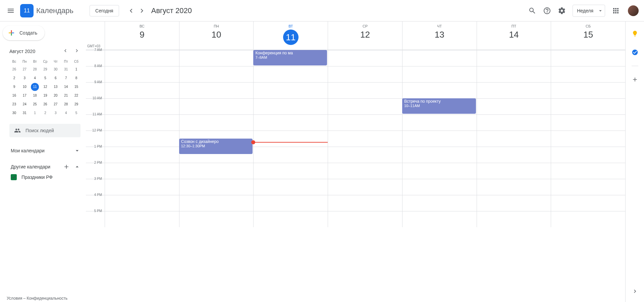  What do you see at coordinates (633, 11) in the screenshot?
I see `user-avatar` at bounding box center [633, 11].